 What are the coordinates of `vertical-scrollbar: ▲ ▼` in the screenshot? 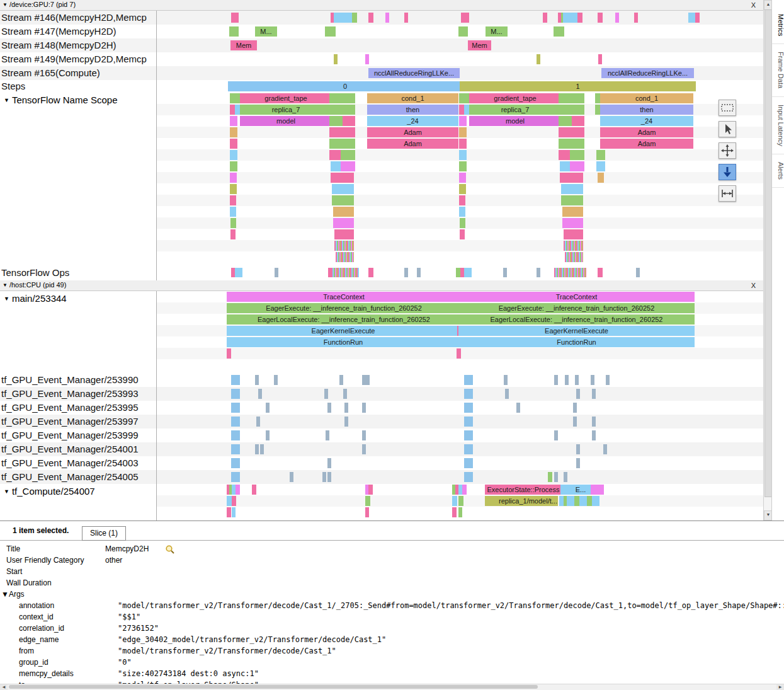 It's located at (768, 260).